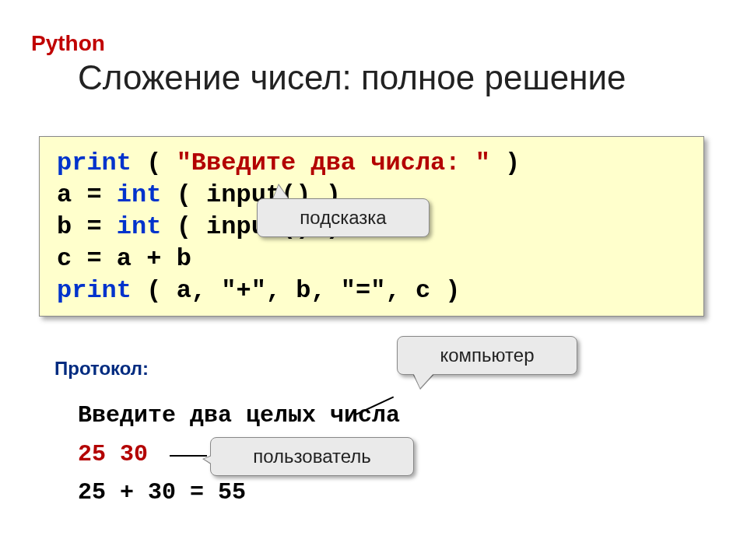 This screenshot has height=560, width=747. Describe the element at coordinates (333, 163) in the screenshot. I see `code-string: "Введите два числа: "` at that location.